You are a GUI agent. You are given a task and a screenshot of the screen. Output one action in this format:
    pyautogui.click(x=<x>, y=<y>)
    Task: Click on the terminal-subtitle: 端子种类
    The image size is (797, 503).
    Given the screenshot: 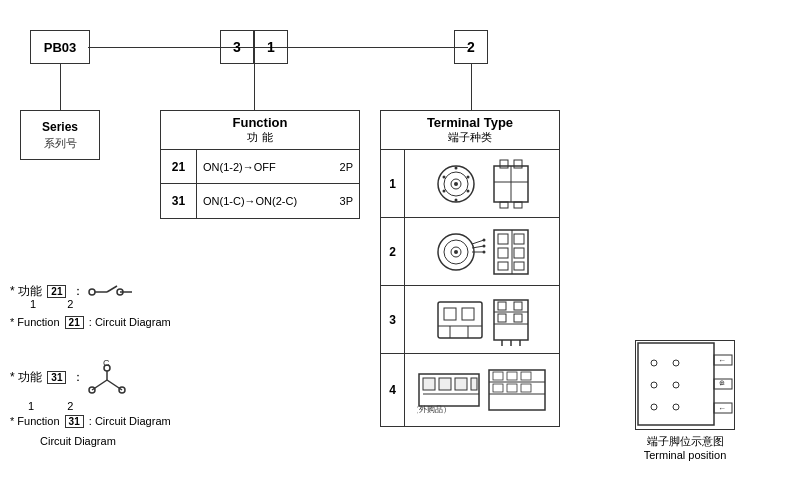 What is the action you would take?
    pyautogui.click(x=470, y=138)
    